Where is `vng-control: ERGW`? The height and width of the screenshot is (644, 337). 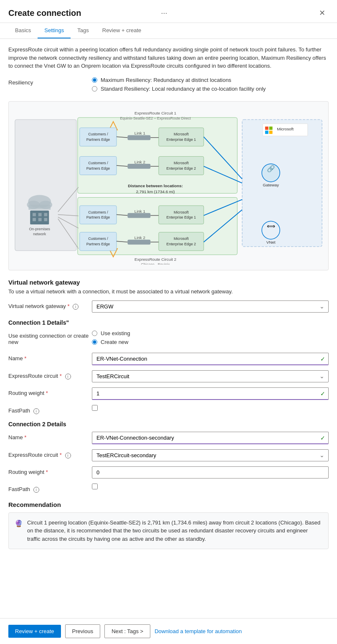
vng-control: ERGW is located at coordinates (210, 307).